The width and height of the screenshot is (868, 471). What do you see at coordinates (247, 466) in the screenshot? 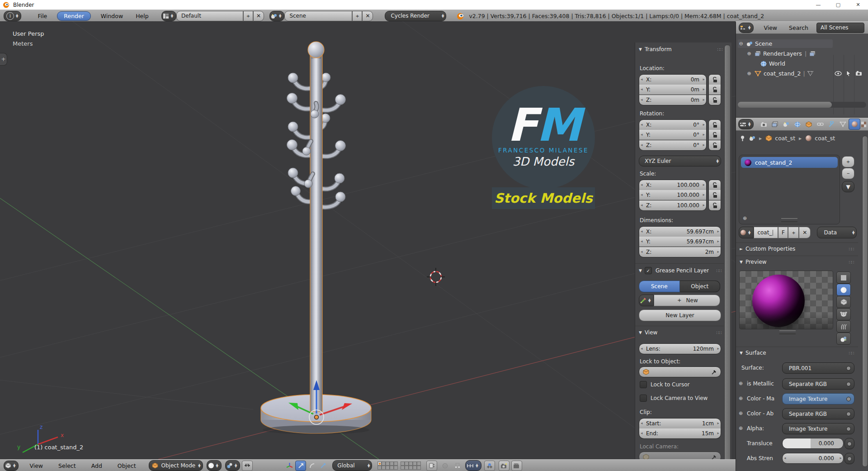
I see `pivot-align-toggle` at bounding box center [247, 466].